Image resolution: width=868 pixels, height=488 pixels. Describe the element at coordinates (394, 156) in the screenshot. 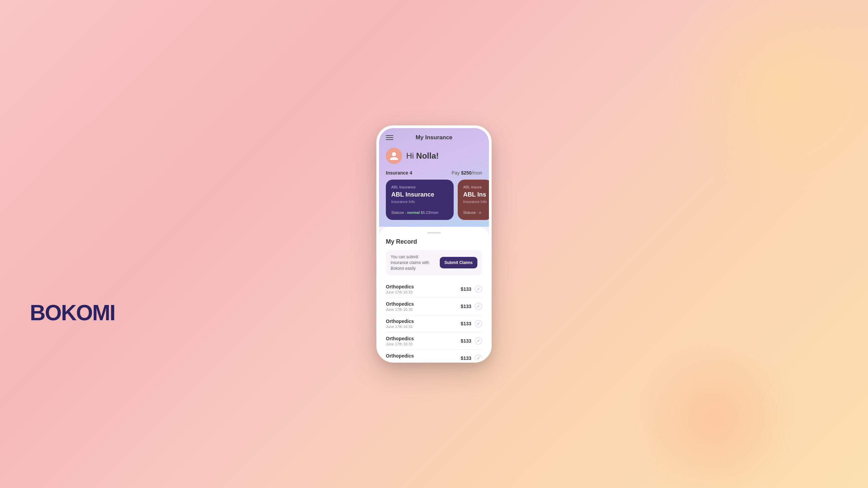

I see `avatar` at that location.